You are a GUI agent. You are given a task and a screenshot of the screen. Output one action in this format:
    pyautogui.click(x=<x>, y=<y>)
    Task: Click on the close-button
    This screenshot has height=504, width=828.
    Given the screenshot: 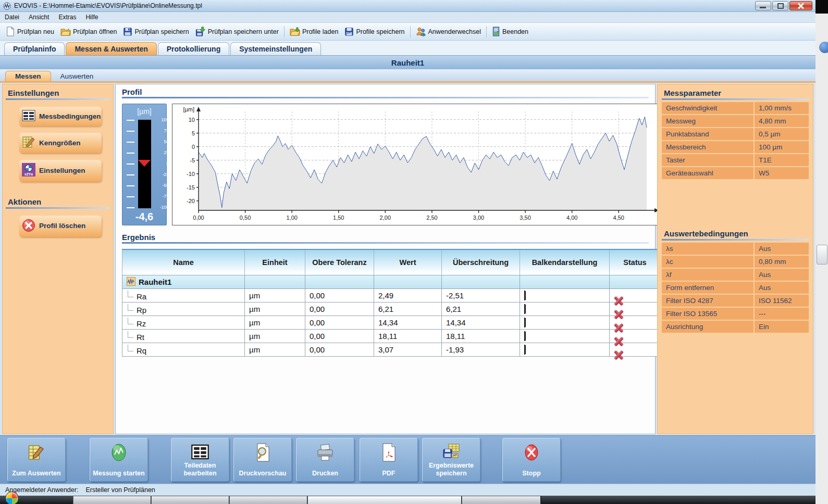 What is the action you would take?
    pyautogui.click(x=801, y=6)
    